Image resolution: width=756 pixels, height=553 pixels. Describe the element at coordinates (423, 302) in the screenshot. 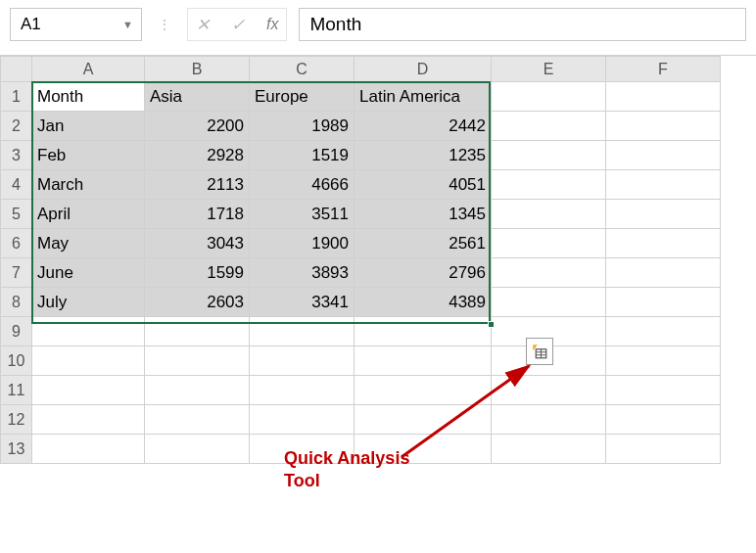

I see `cell: 4389` at that location.